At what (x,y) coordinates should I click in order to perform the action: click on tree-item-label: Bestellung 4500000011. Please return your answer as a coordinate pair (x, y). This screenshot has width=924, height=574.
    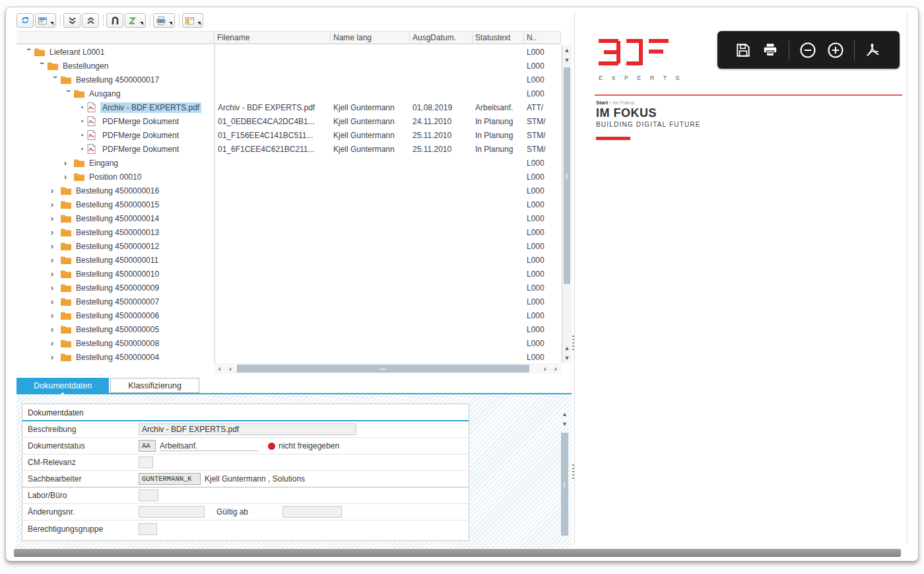
    Looking at the image, I should click on (117, 260).